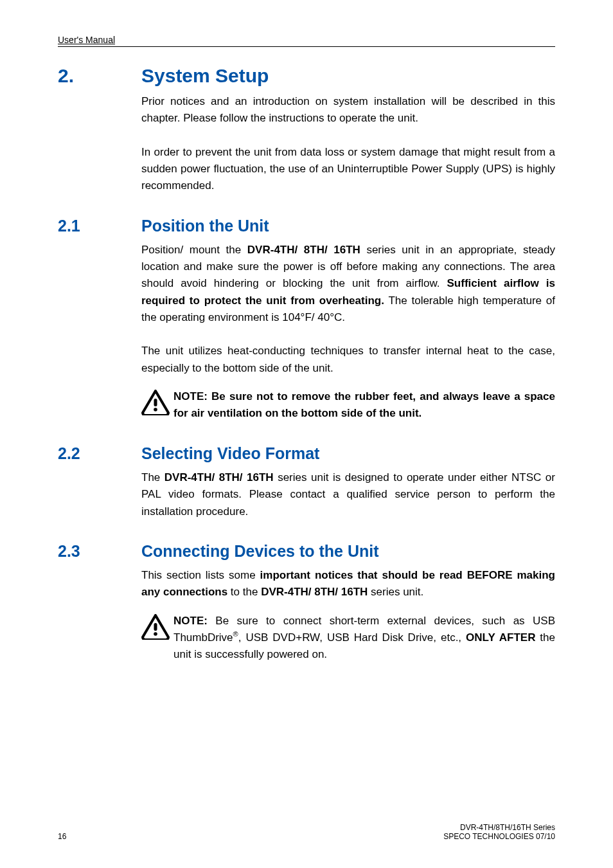 This screenshot has width=613, height=868. Describe the element at coordinates (244, 592) in the screenshot. I see `text-fragment: to the` at that location.